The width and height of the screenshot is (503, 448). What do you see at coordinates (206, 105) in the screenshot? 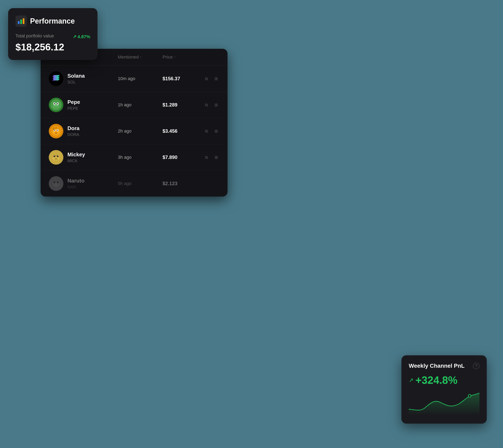
I see `copy-button-pepe: ⧉` at bounding box center [206, 105].